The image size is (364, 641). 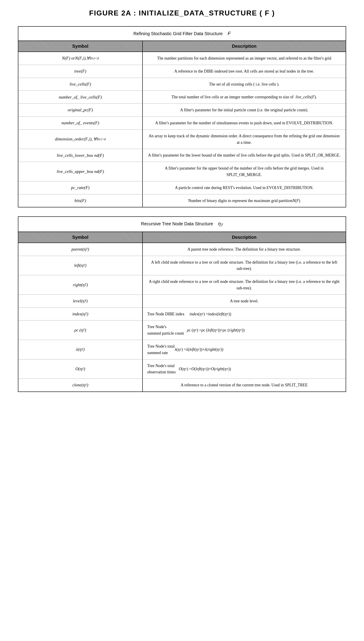 I want to click on cell-symbol: pc_rate(F), so click(x=80, y=188).